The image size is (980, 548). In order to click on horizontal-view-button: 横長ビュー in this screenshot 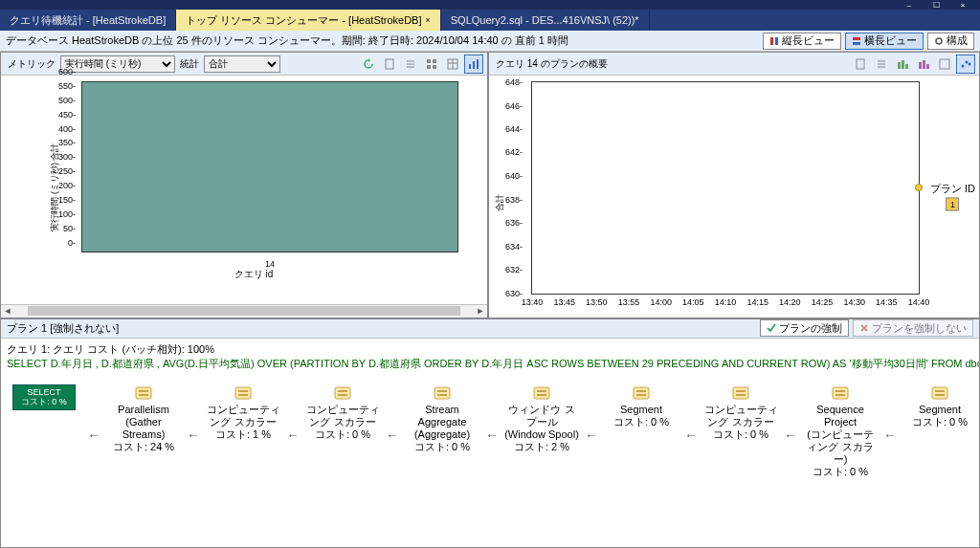, I will do `click(884, 41)`.